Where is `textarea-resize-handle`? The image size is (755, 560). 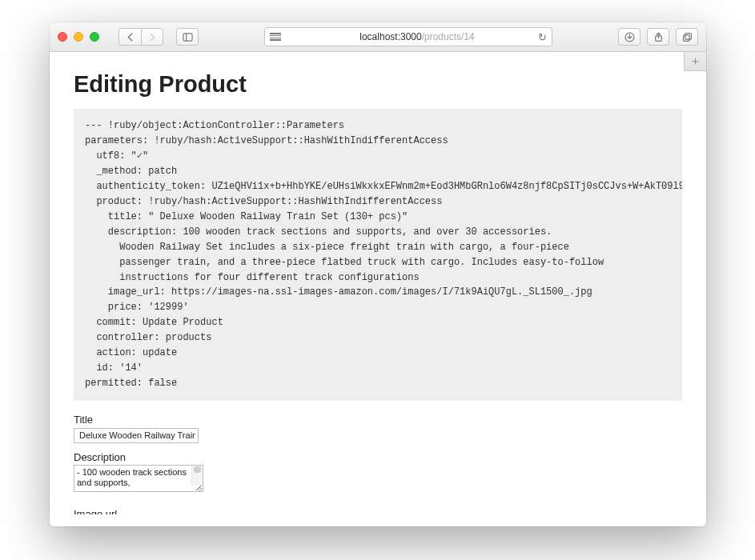 textarea-resize-handle is located at coordinates (199, 487).